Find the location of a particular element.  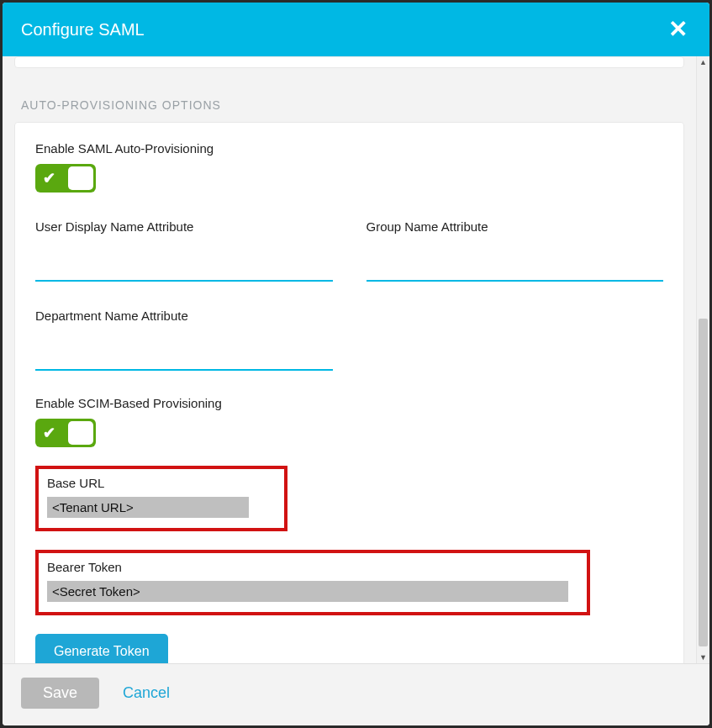

base-url-highlight: Base URL is located at coordinates (161, 499).